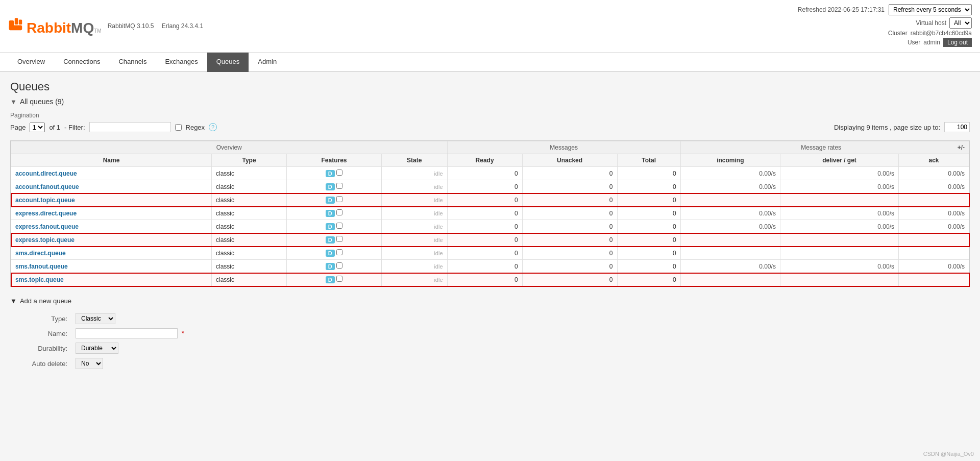 Image resolution: width=980 pixels, height=461 pixels. Describe the element at coordinates (111, 240) in the screenshot. I see `cell-name: express.topic.queue` at that location.